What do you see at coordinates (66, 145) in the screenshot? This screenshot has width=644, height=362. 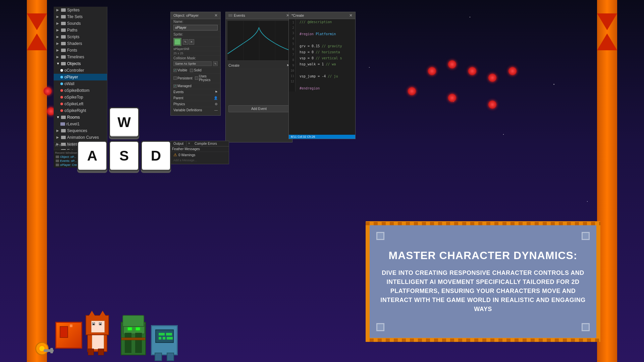 I see `items-count: 23 Items 3 Fo...` at bounding box center [66, 145].